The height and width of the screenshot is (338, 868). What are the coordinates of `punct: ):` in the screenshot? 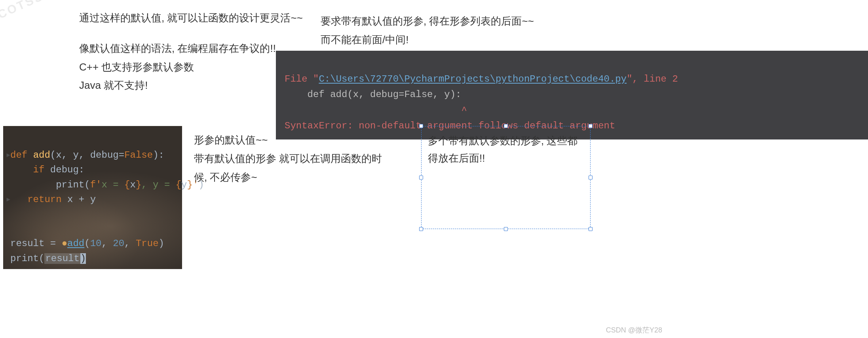 It's located at (158, 155).